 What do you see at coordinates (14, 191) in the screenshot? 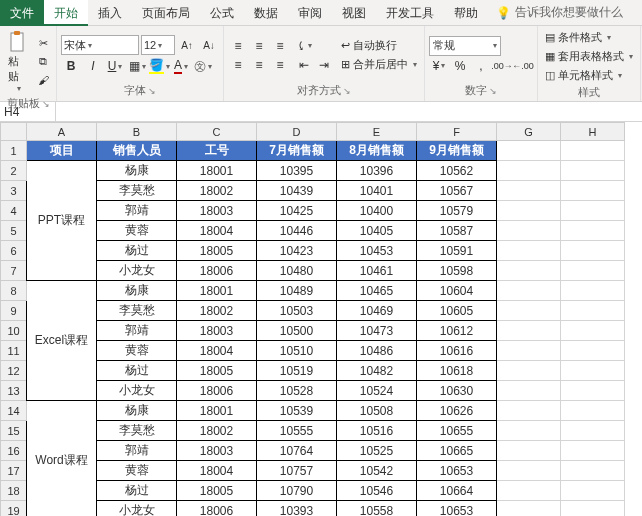
I see `row-header-3: 3` at bounding box center [14, 191].